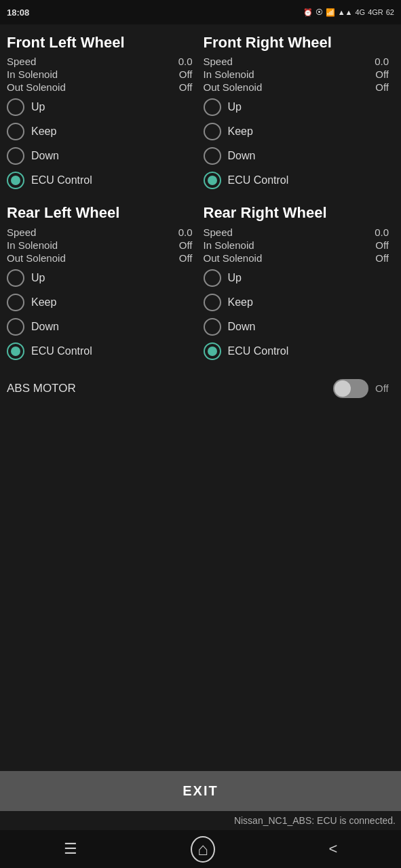 The width and height of the screenshot is (401, 868). What do you see at coordinates (218, 232) in the screenshot?
I see `rear-right-speed-label: Speed` at bounding box center [218, 232].